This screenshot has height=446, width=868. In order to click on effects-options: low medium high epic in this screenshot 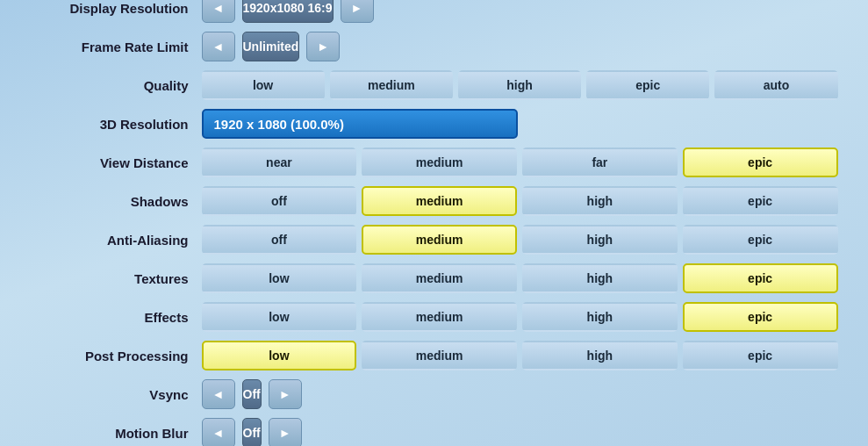, I will do `click(520, 317)`.